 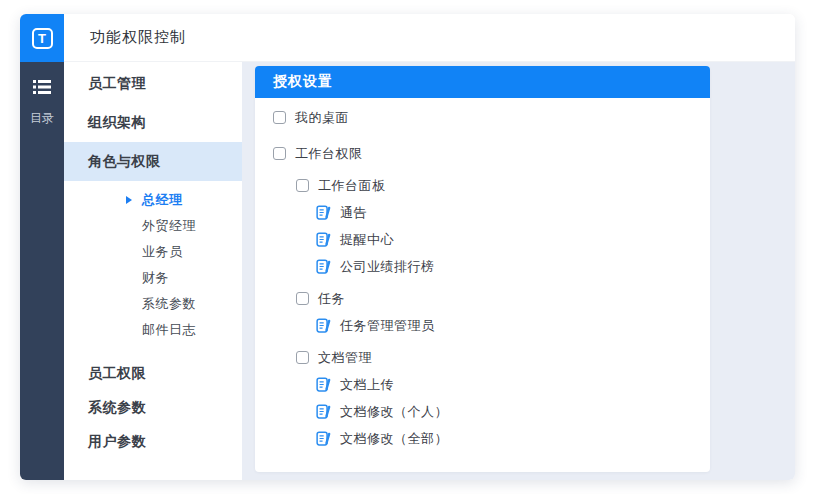 I want to click on role-item: 财务, so click(x=153, y=278).